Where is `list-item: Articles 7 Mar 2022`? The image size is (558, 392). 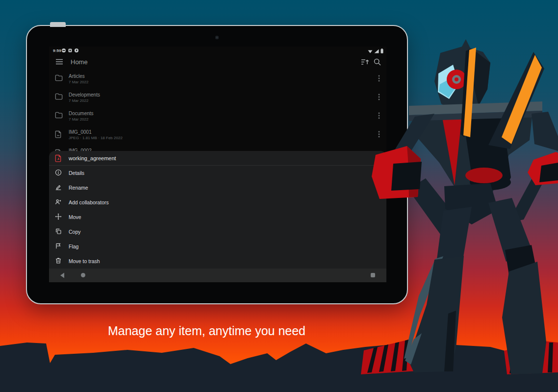 list-item: Articles 7 Mar 2022 is located at coordinates (218, 79).